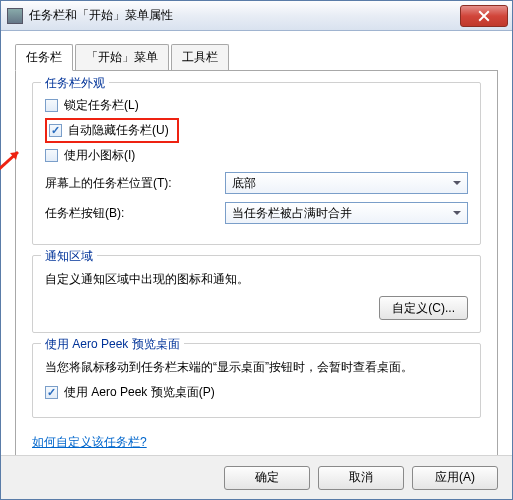 The image size is (513, 500). What do you see at coordinates (13, 160) in the screenshot?
I see `annotation-arrow-icon` at bounding box center [13, 160].